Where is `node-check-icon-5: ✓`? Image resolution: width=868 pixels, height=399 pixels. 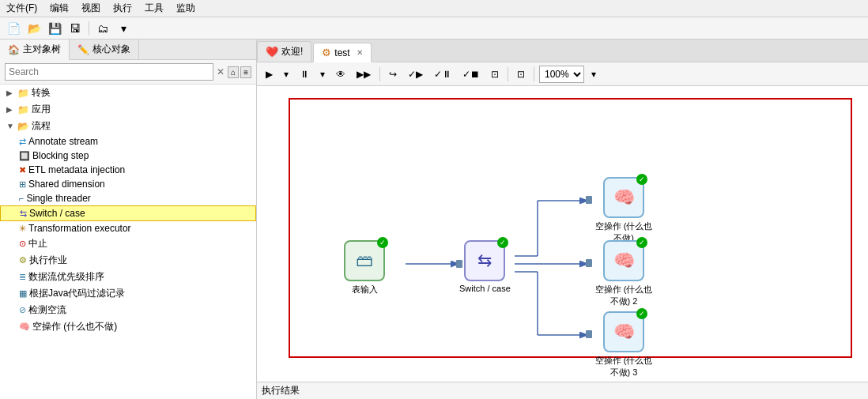 node-check-icon-5: ✓ is located at coordinates (642, 314).